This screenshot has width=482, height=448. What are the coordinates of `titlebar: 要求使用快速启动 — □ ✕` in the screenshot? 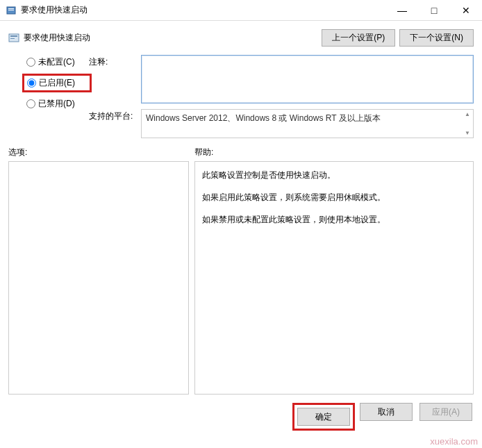 It's located at (241, 10).